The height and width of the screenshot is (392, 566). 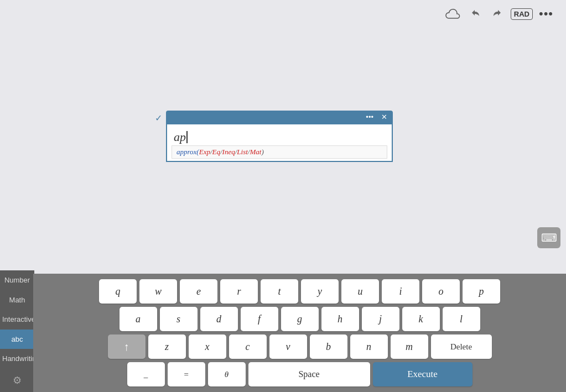 I want to click on key-s: s, so click(x=179, y=319).